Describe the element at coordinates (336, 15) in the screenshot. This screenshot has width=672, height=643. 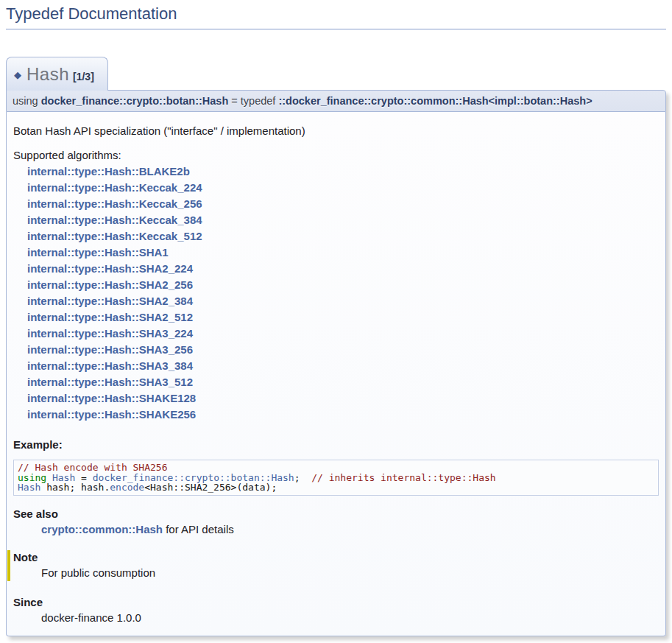
I see `page-title: Typedef Documentation` at that location.